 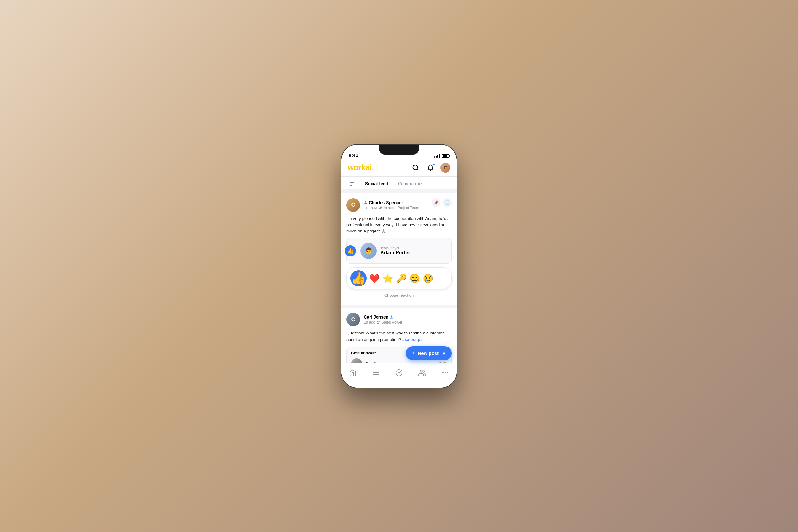 I want to click on notch, so click(x=399, y=150).